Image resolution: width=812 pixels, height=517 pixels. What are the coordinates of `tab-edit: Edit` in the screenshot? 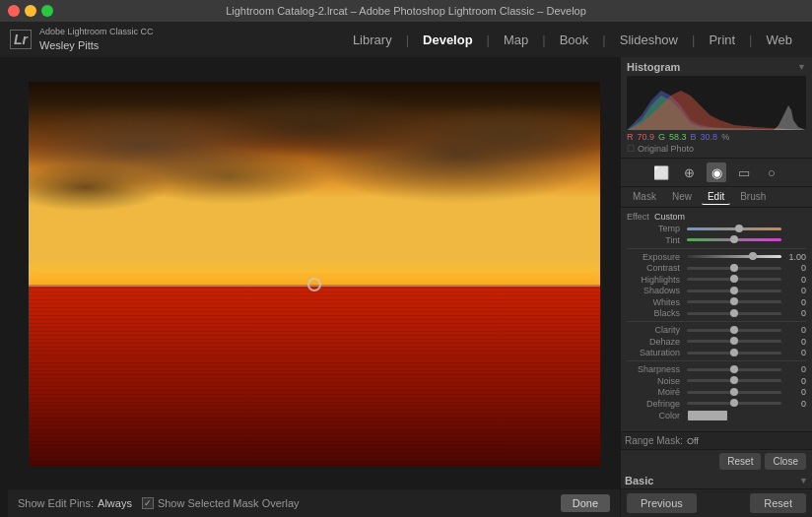 It's located at (715, 197).